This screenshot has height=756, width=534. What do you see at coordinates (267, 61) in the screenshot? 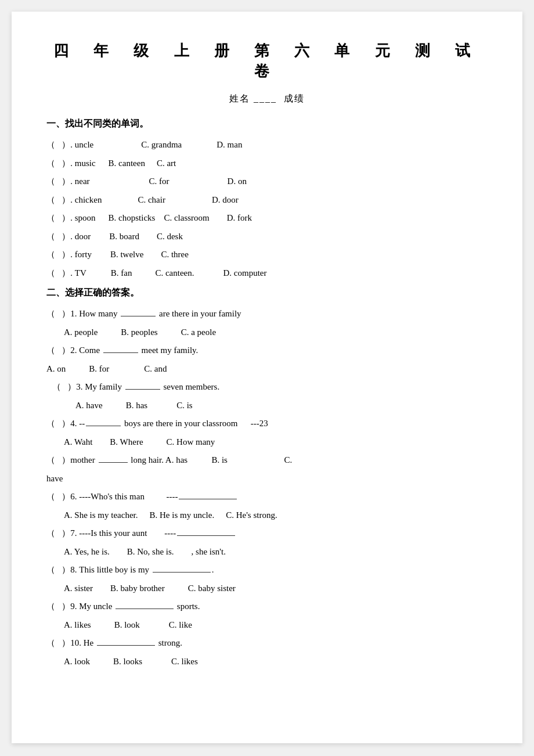
I see `page-title: 四 年 级 上 册 第 六 单 元 测 试 卷` at bounding box center [267, 61].